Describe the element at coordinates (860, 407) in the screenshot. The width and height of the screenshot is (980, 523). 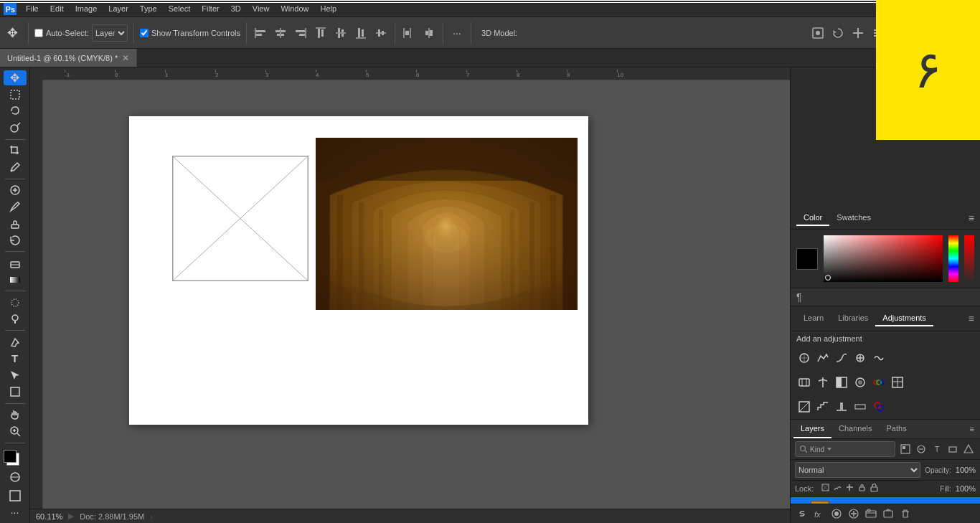
I see `gradient-map-btn` at that location.